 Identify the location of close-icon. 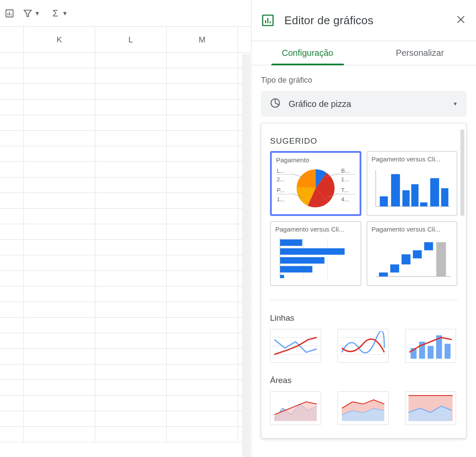
(461, 20).